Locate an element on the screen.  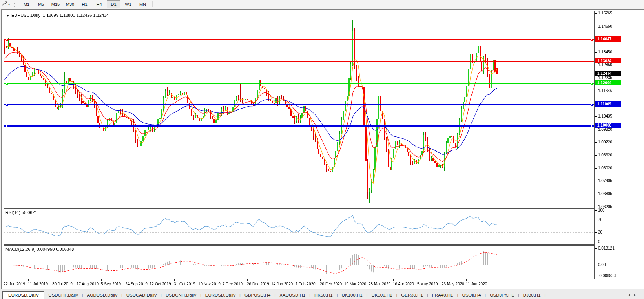
price-axis: 1.152651.146501.134501.128501.122351.116… is located at coordinates (619, 145).